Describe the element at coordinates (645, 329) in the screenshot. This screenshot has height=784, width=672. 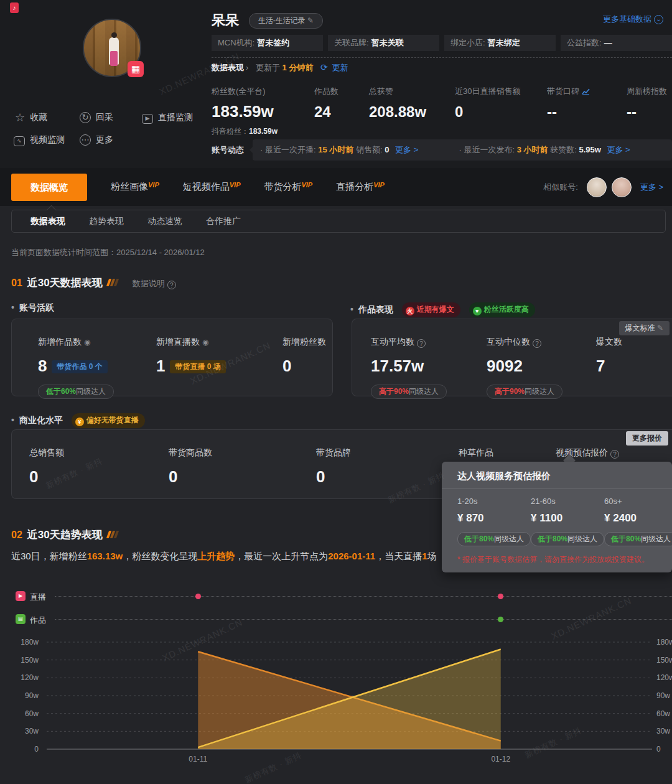
I see `hot-standard-tag: 爆文标准 ✎` at that location.